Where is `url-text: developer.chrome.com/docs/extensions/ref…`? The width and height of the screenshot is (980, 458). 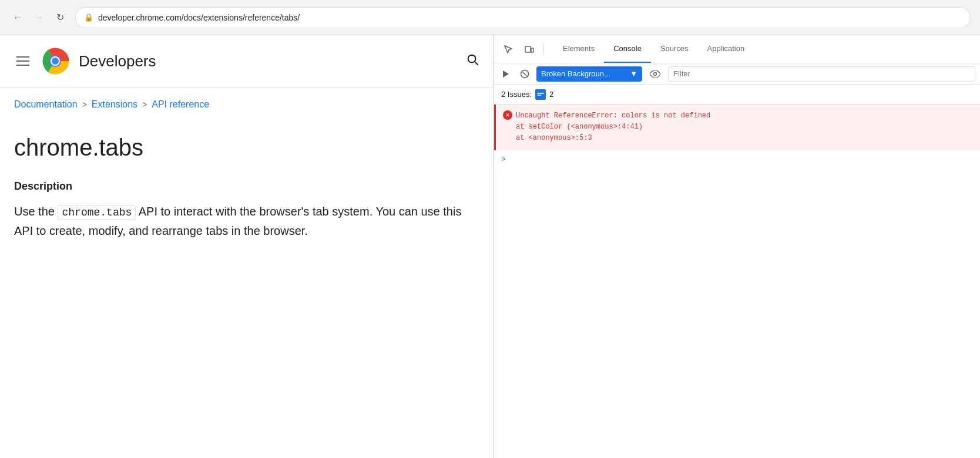
url-text: developer.chrome.com/docs/extensions/ref… is located at coordinates (199, 18).